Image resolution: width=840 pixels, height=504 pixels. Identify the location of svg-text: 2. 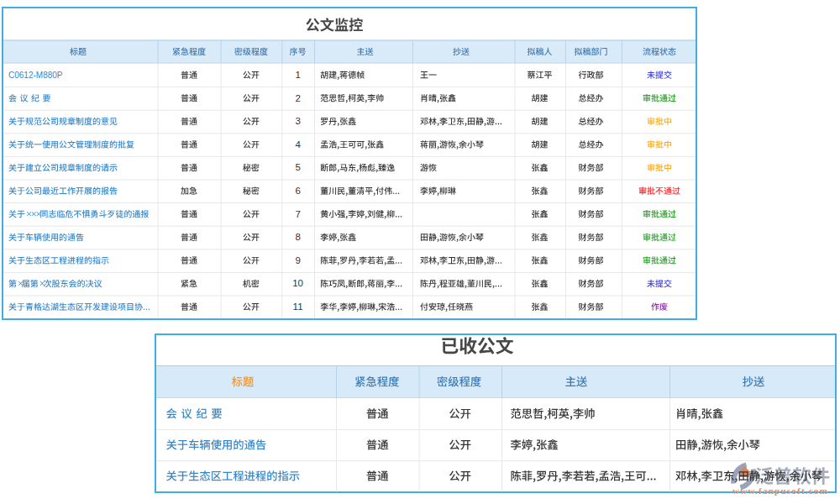
(297, 98).